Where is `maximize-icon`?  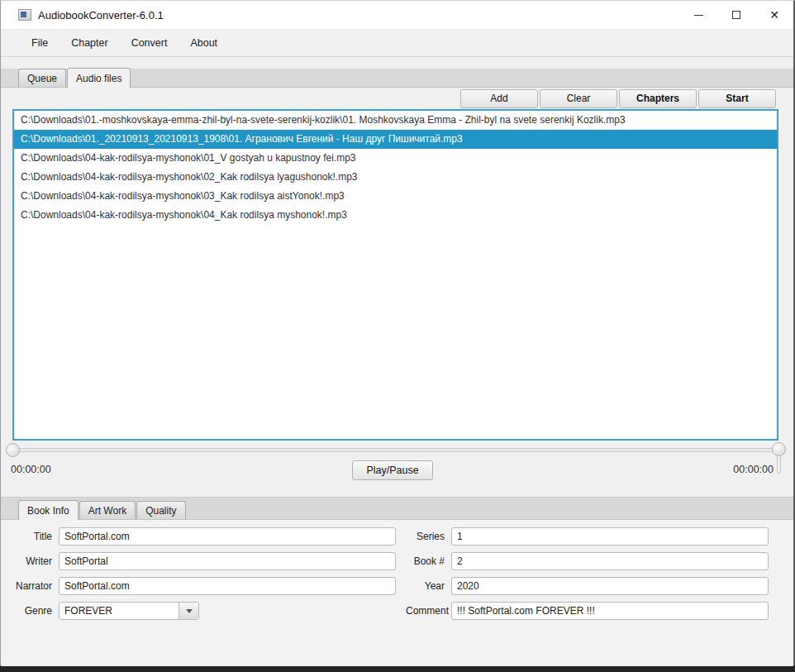 maximize-icon is located at coordinates (736, 15).